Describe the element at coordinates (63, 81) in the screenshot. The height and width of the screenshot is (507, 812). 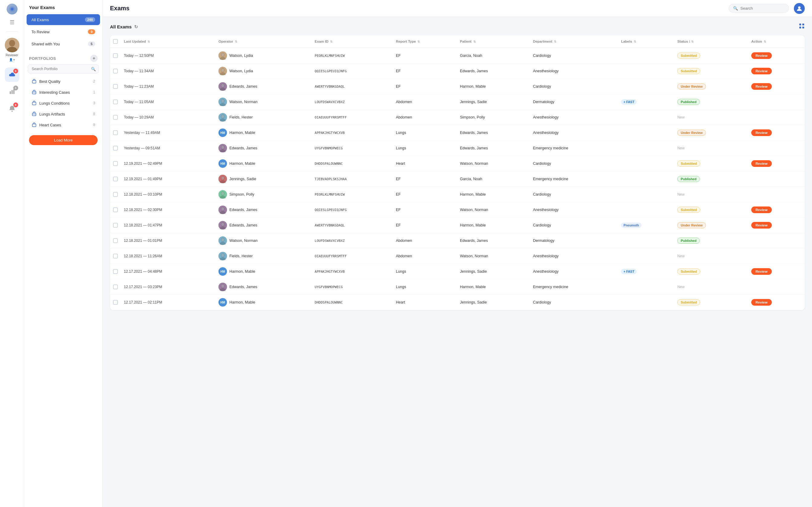
I see `portfolio-best-quality: Best Quality 2` at that location.